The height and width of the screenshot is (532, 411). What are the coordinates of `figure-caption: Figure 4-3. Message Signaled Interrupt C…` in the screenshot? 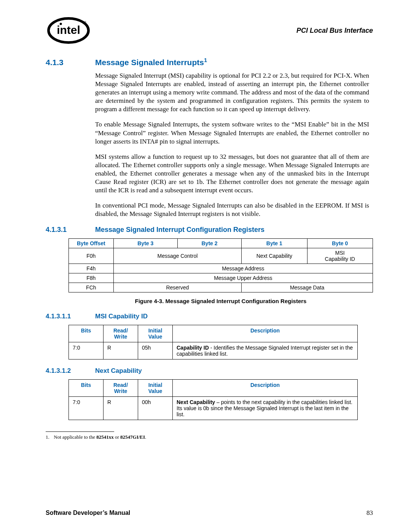 It's located at (221, 301).